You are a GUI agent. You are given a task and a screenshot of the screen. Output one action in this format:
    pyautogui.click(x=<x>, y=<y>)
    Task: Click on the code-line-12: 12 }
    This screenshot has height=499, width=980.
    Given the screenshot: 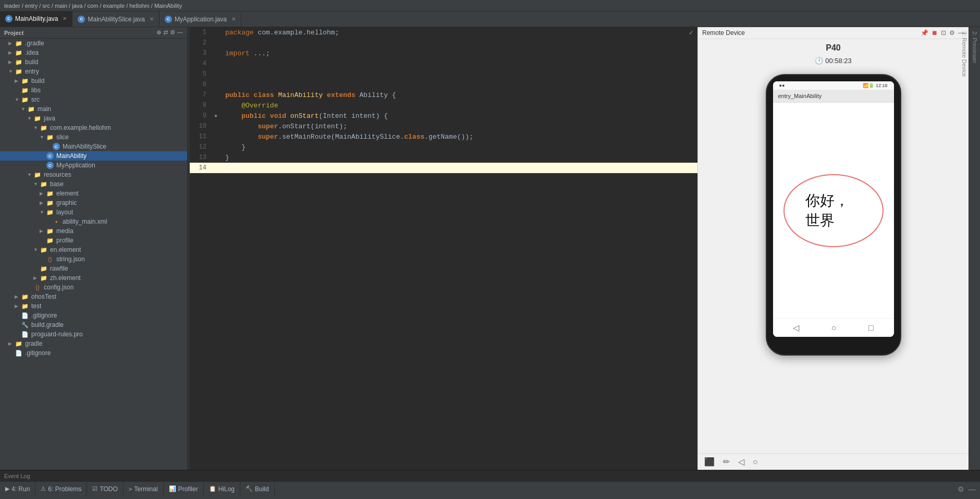 What is the action you would take?
    pyautogui.click(x=444, y=147)
    